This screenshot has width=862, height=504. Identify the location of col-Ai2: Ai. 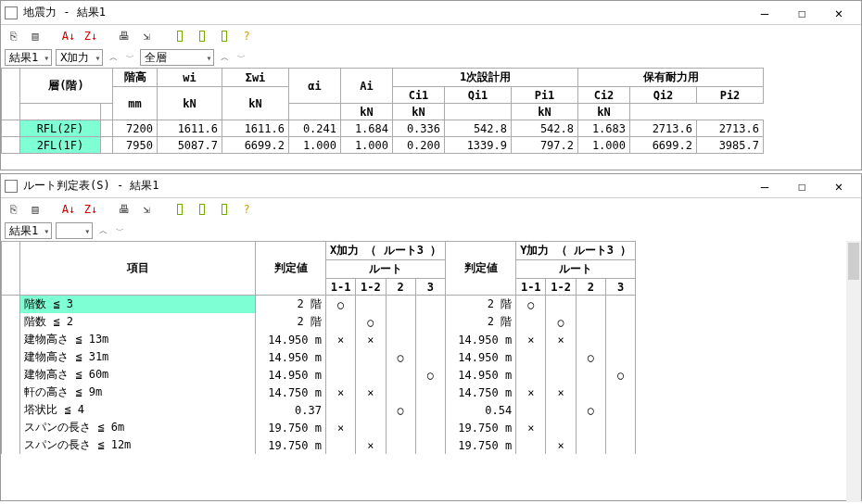
(367, 86).